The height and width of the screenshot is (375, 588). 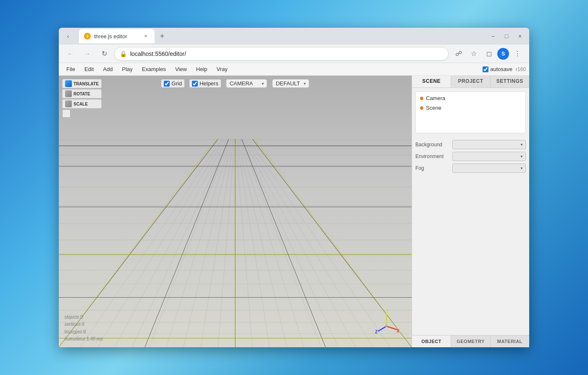 I want to click on background-select, so click(x=489, y=145).